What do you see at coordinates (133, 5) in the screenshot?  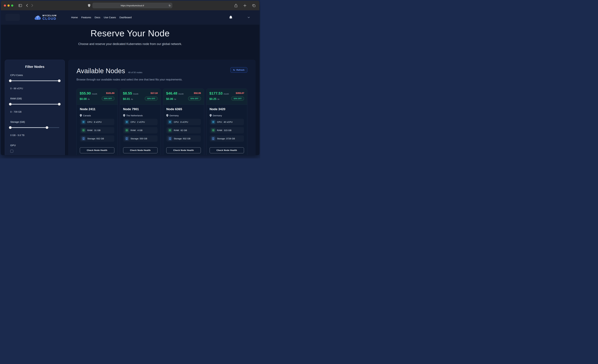 I see `address-bar: https://myceliumcloud.tf ↻` at bounding box center [133, 5].